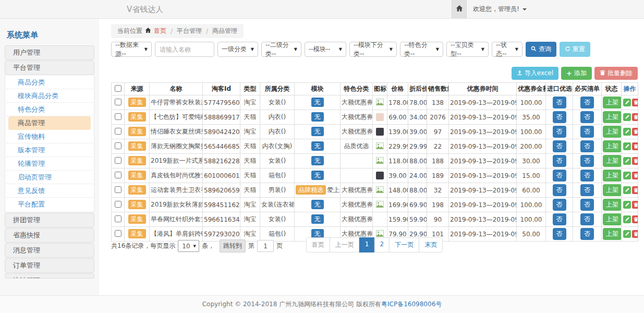 Image resolution: width=644 pixels, height=313 pixels. What do you see at coordinates (50, 177) in the screenshot?
I see `sidebar-subitem-splash-page-management: 启动页管理` at bounding box center [50, 177].